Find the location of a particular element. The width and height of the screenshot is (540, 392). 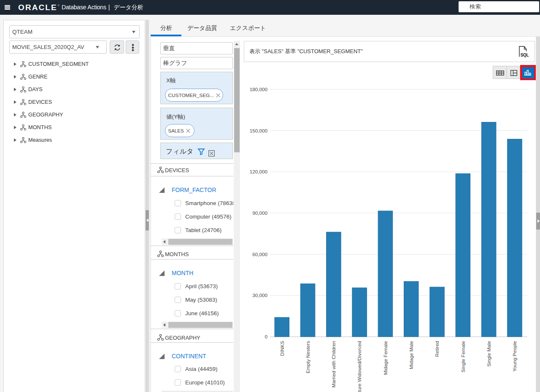

svg-text: Retired is located at coordinates (437, 349).